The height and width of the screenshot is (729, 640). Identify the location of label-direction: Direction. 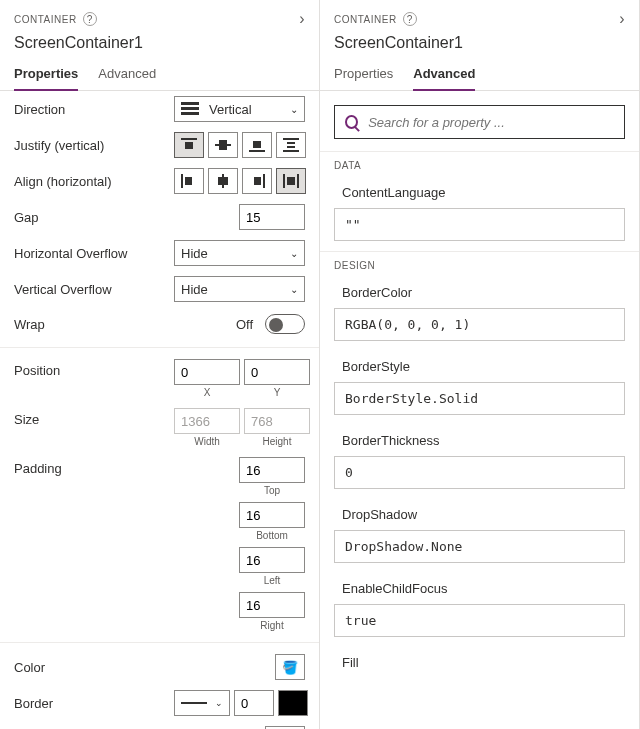
(94, 110).